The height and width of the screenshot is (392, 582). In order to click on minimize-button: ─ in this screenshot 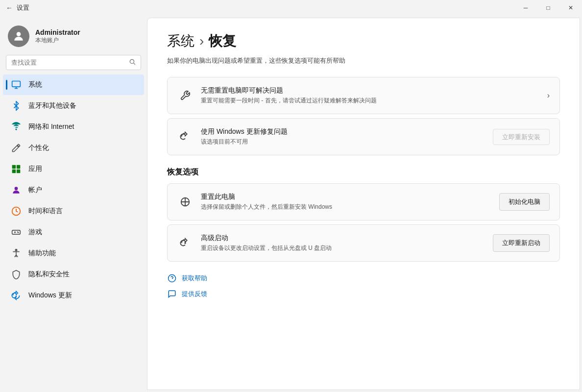, I will do `click(526, 8)`.